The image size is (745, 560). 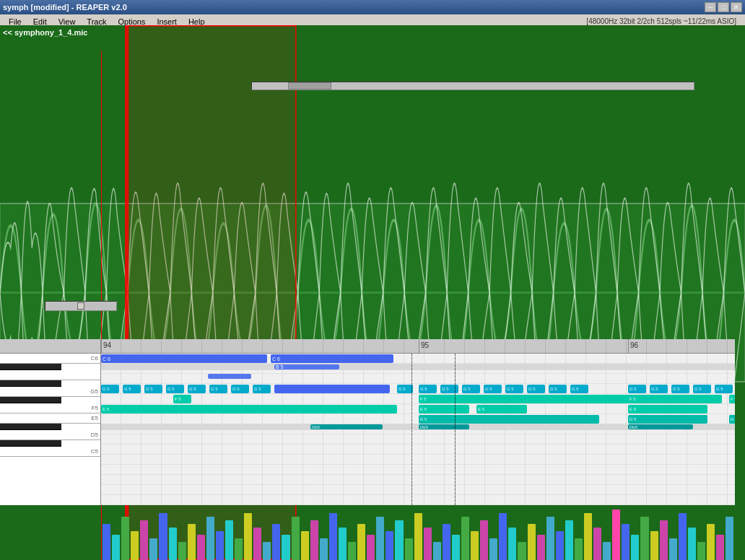 What do you see at coordinates (492, 389) in the screenshot?
I see `midi-note-g5-14: G 5` at bounding box center [492, 389].